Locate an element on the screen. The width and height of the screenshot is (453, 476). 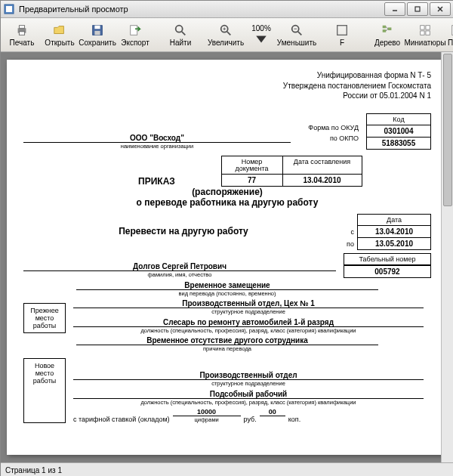
doc-title-3: о переводе работника на другую работу is located at coordinates (227, 202).